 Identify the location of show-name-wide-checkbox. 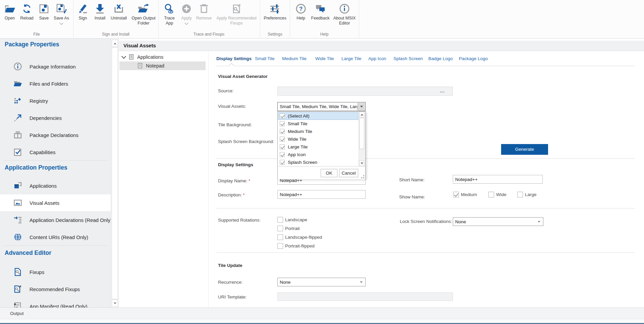
(491, 195).